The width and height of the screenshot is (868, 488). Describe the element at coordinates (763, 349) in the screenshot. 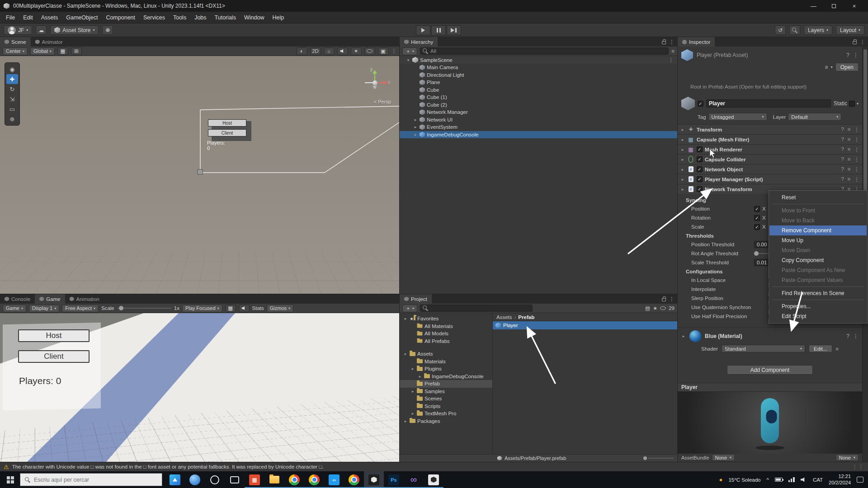

I see `shader-dropdown: Standard▾` at that location.